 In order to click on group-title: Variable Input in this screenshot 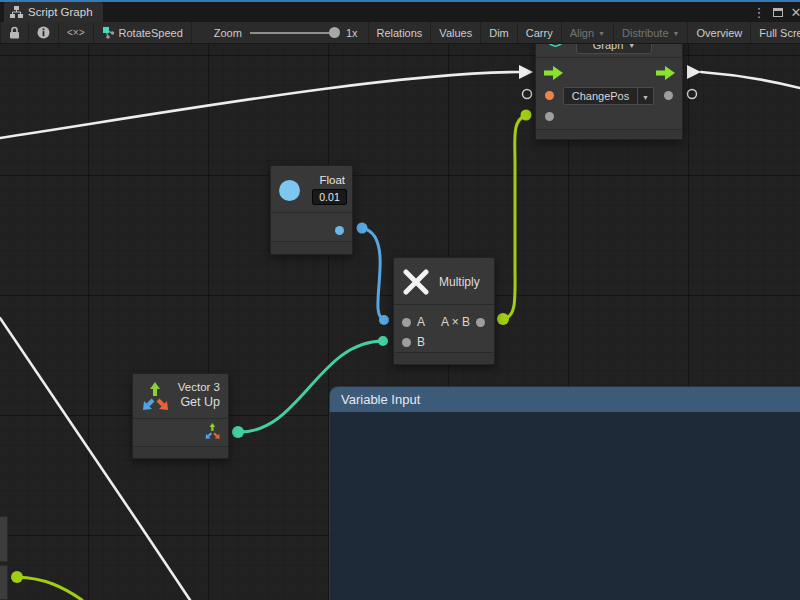, I will do `click(380, 400)`.